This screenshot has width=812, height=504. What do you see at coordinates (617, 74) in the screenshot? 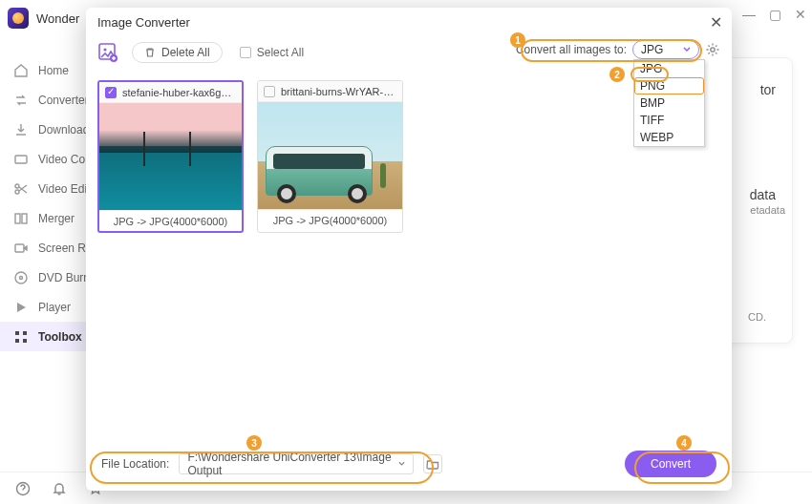
I see `annotation-badge-2: 2` at bounding box center [617, 74].